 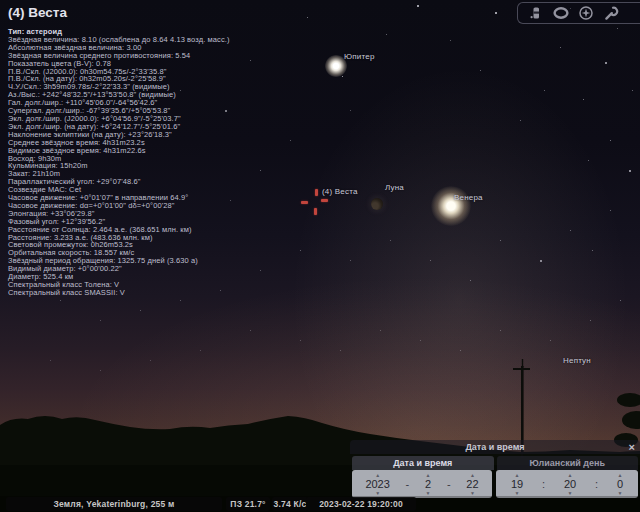 What do you see at coordinates (377, 484) in the screenshot?
I see `year-value: 2023` at bounding box center [377, 484].